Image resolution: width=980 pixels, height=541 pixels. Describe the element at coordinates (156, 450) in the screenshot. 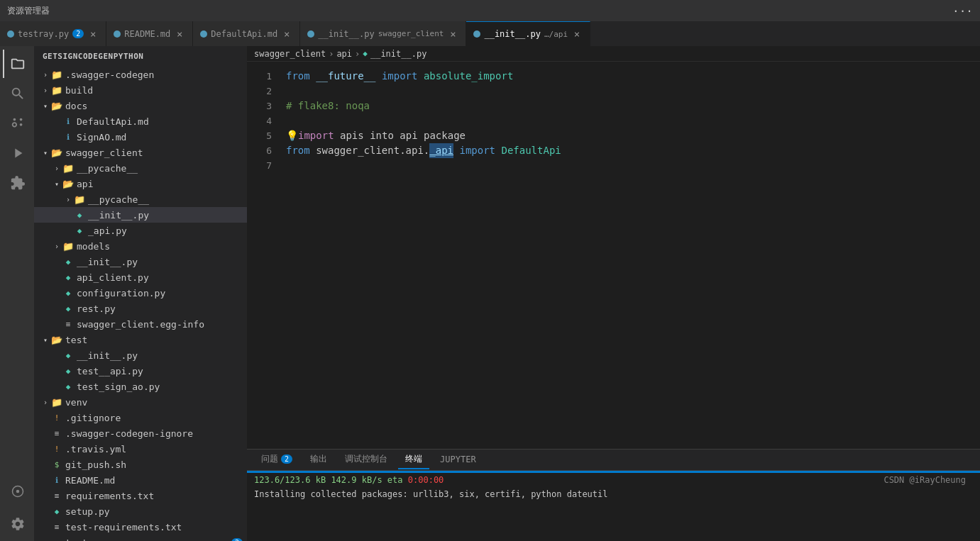

I see `tree-item-label: .travis.yml` at that location.